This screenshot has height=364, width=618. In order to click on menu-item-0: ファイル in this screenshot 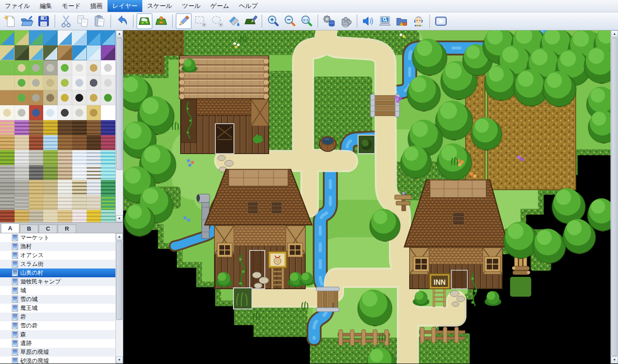, I will do `click(18, 6)`.